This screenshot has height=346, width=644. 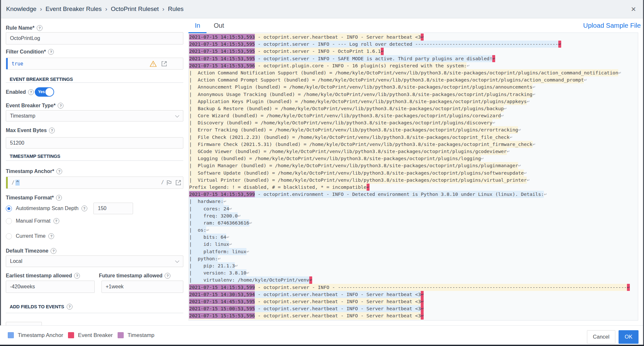 I want to click on radio-manual-format, so click(x=9, y=221).